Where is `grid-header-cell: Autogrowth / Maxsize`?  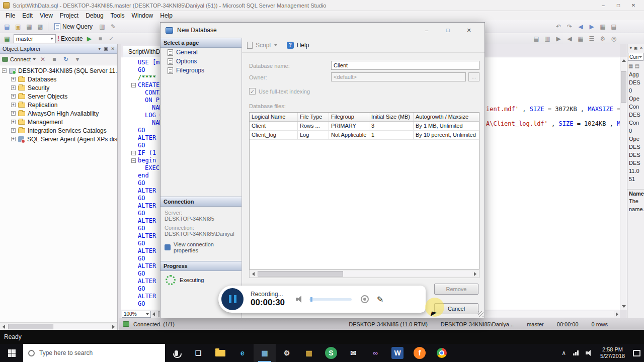 grid-header-cell: Autogrowth / Maxsize is located at coordinates (446, 117).